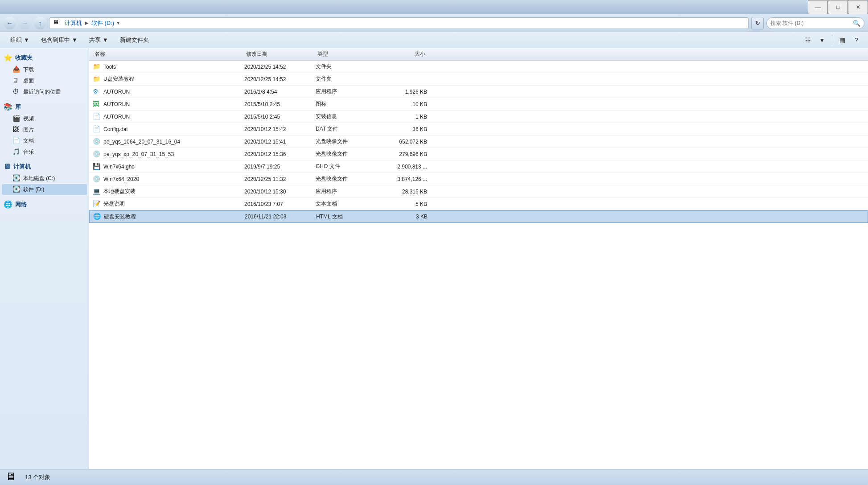  What do you see at coordinates (815, 23) in the screenshot?
I see `search-box: 🔍` at bounding box center [815, 23].